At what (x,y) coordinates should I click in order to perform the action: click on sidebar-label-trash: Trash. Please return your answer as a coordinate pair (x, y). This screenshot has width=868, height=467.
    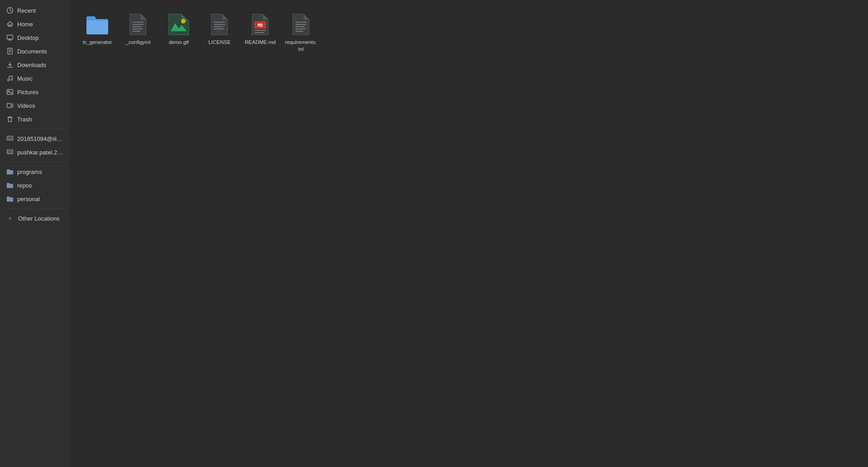
    Looking at the image, I should click on (24, 120).